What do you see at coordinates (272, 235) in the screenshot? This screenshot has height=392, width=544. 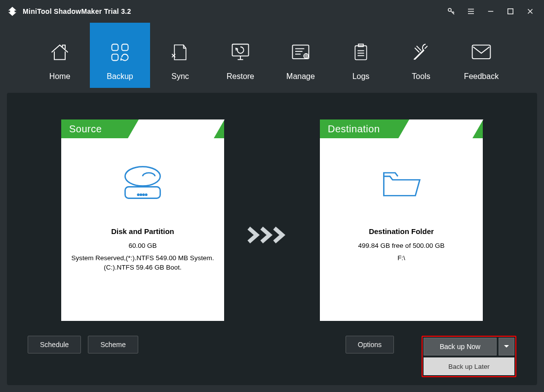 I see `arrow-indicator` at bounding box center [272, 235].